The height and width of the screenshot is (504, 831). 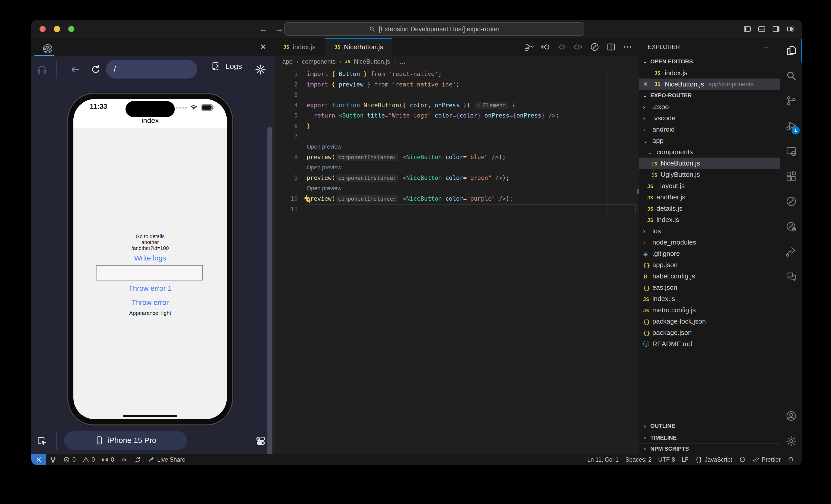 What do you see at coordinates (710, 61) in the screenshot?
I see `section-open-editors: ⌄ OPEN EDITORS` at bounding box center [710, 61].